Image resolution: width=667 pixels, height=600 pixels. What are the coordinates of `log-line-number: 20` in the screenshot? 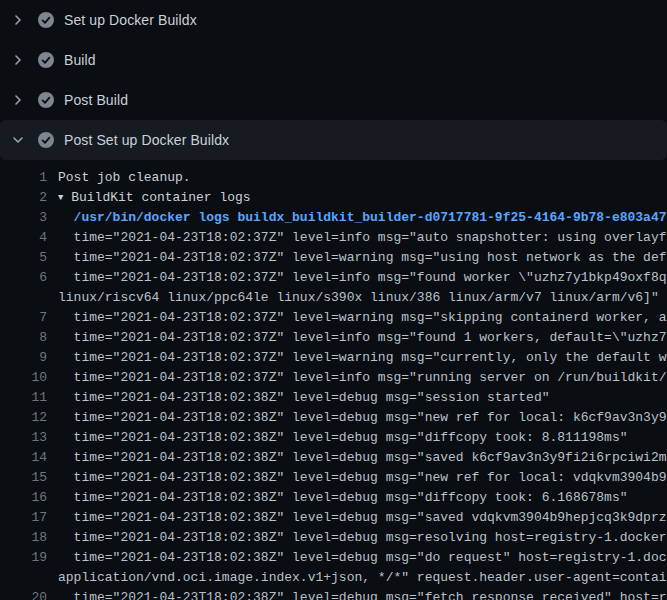 It's located at (24, 594).